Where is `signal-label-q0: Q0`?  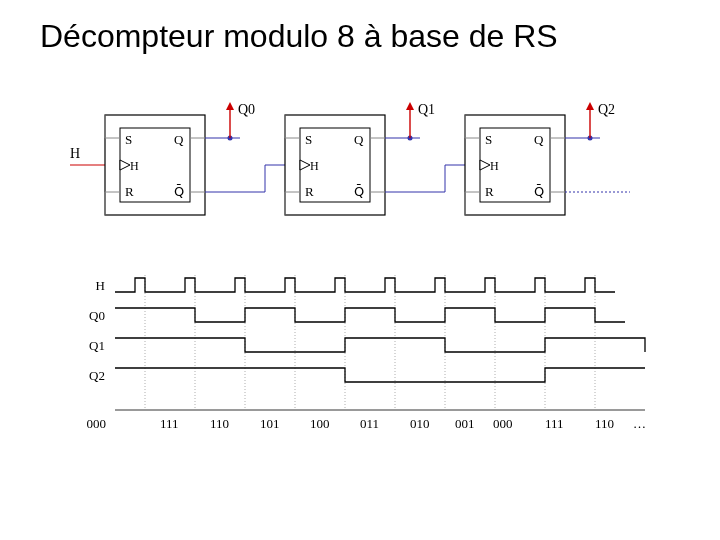 signal-label-q0: Q0 is located at coordinates (97, 316).